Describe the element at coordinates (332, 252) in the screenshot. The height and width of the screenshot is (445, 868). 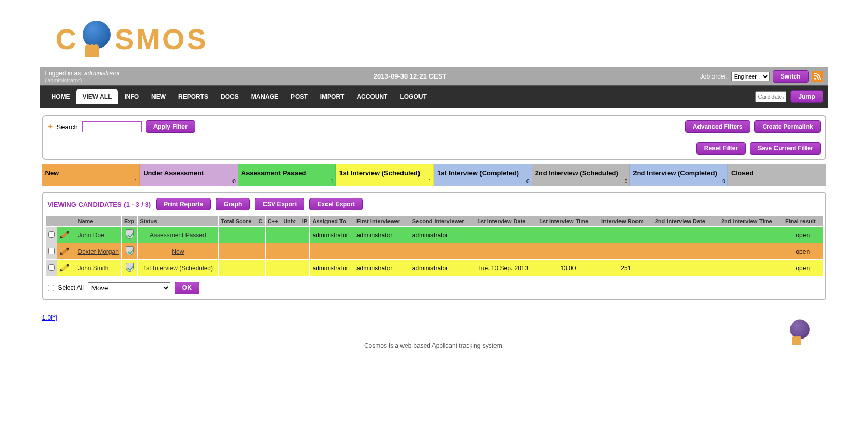
I see `cell-assigned` at that location.